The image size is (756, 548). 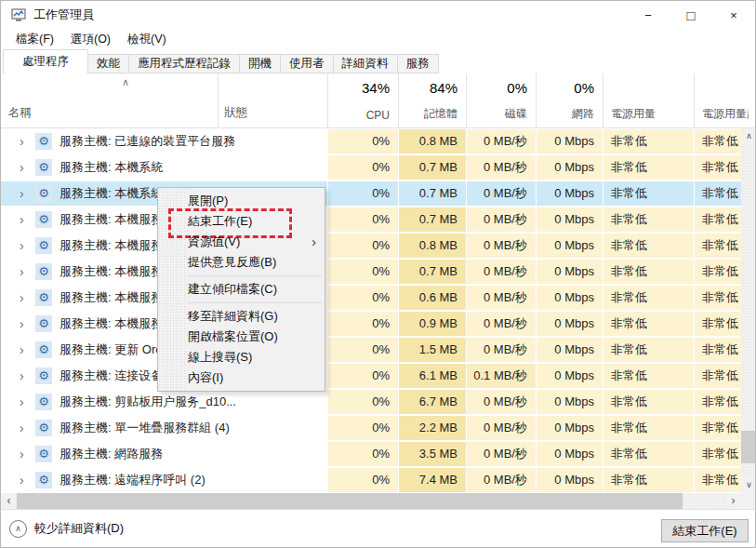 What do you see at coordinates (371, 501) in the screenshot?
I see `horizontal-scrollbar: ‹ ›` at bounding box center [371, 501].